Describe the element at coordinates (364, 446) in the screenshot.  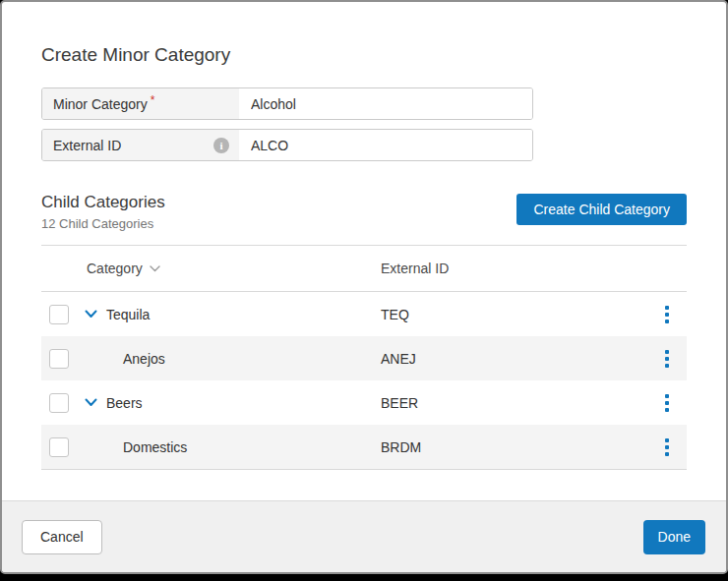
I see `table-row: Domestics BRDM` at that location.